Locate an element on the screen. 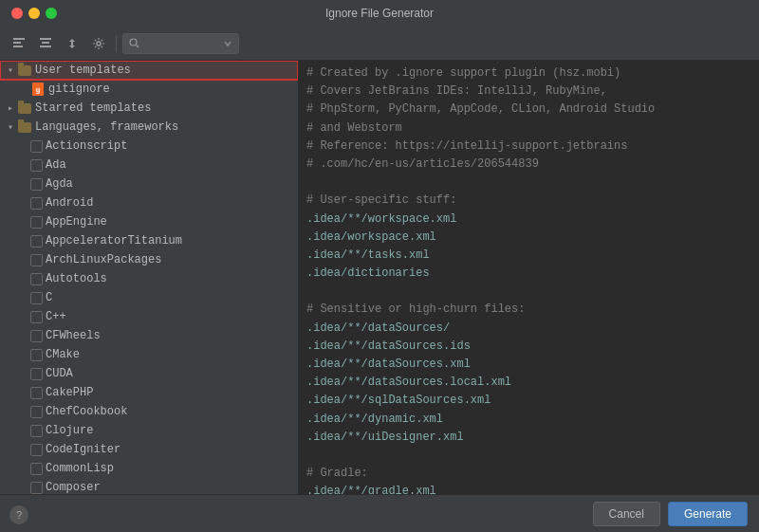 This screenshot has width=759, height=532. codeigniter-label: CodeIgniter is located at coordinates (83, 449).